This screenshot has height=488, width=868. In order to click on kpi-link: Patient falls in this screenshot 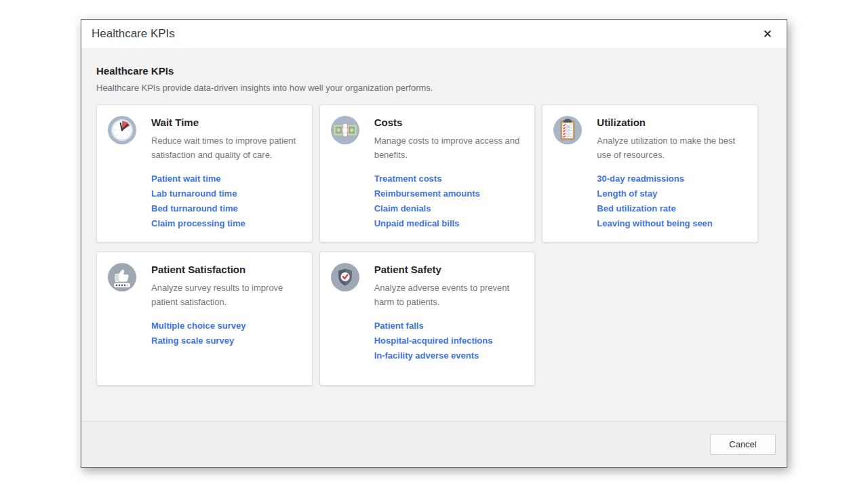, I will do `click(399, 326)`.